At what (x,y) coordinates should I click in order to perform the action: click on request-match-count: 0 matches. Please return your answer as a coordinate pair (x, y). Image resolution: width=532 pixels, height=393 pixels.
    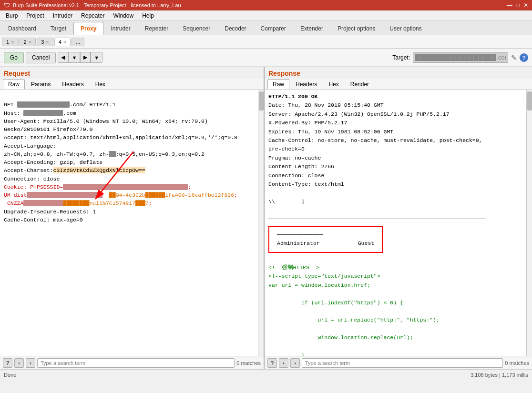
    Looking at the image, I should click on (249, 363).